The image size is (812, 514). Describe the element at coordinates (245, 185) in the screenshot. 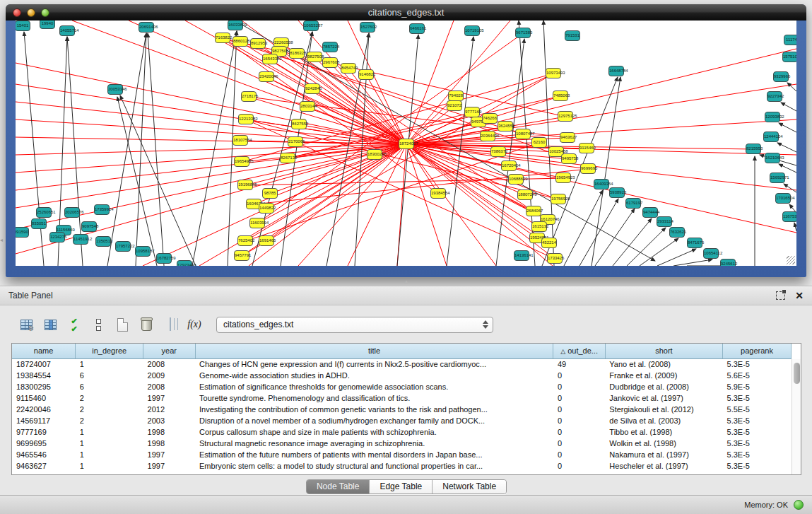

I see `network-node: 19196845` at that location.